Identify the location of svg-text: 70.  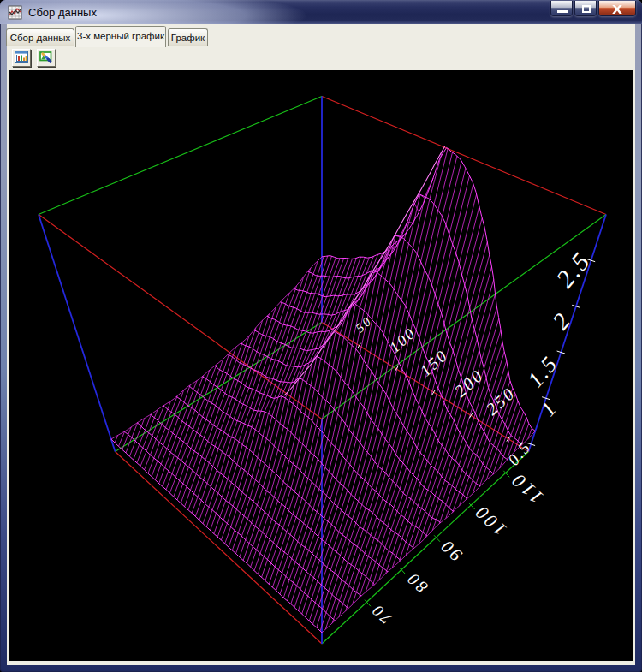
(380, 614).